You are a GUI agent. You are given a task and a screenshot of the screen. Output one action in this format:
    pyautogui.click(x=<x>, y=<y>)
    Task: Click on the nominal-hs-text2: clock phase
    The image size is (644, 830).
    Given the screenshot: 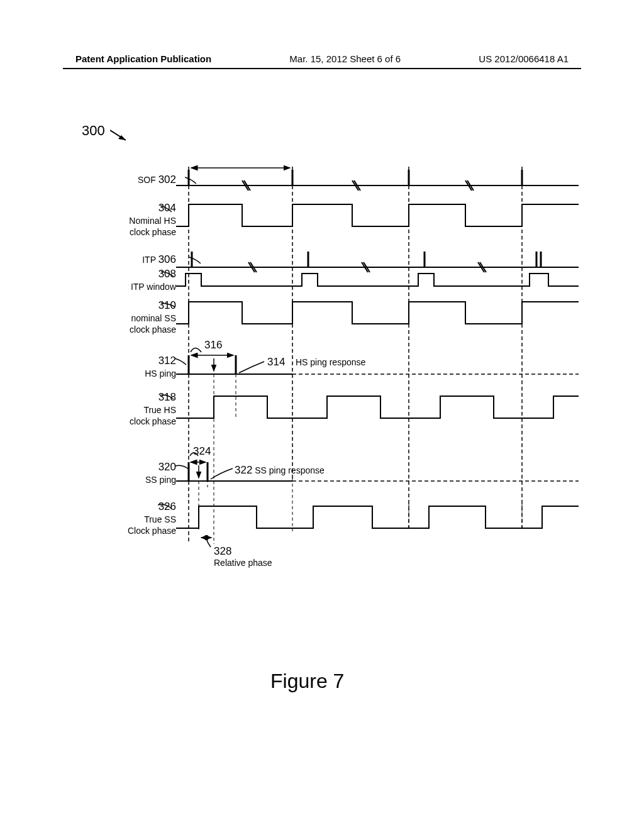 What is the action you would take?
    pyautogui.click(x=153, y=232)
    